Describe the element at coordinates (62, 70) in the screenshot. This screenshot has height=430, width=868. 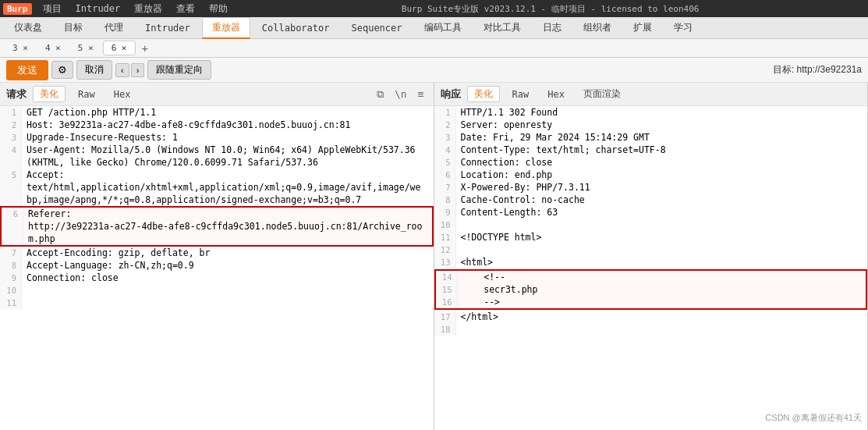
I see `gear-button: ⚙` at that location.